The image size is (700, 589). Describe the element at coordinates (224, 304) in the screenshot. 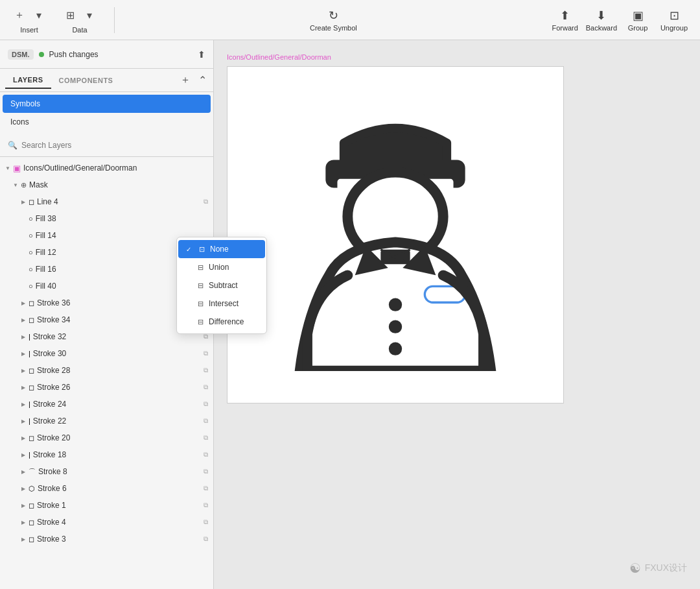

I see `intersect-label: Intersect` at that location.